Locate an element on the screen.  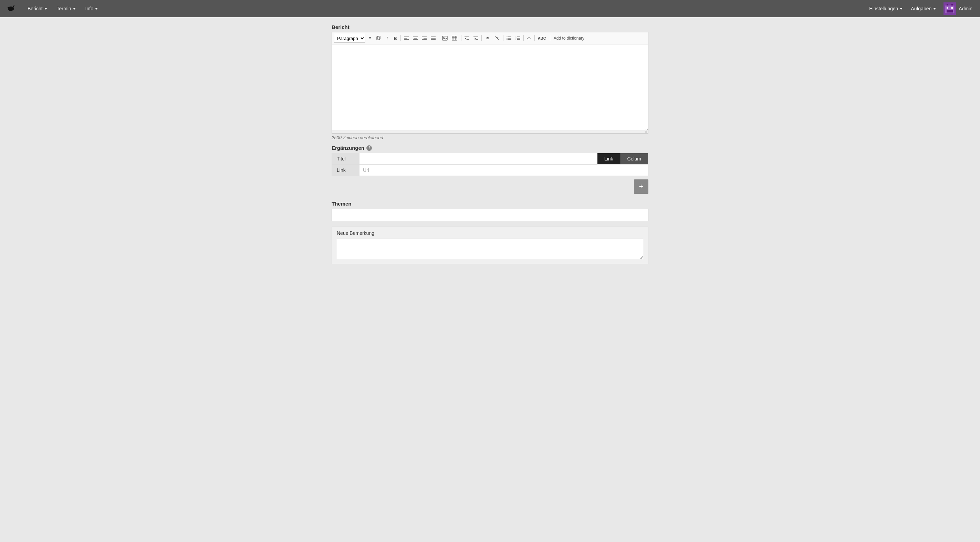
align-center-icon is located at coordinates (415, 38).